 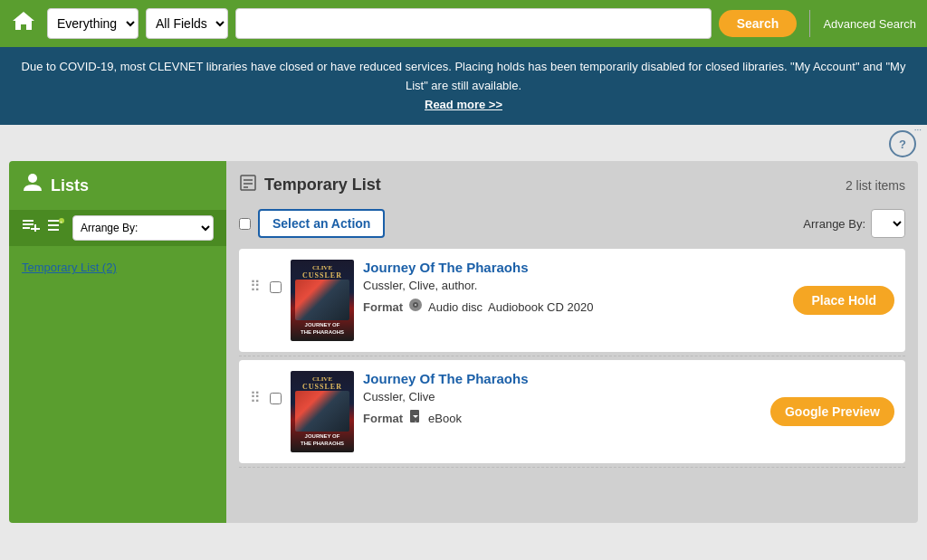 What do you see at coordinates (322, 185) in the screenshot?
I see `list-title: Temporary List` at bounding box center [322, 185].